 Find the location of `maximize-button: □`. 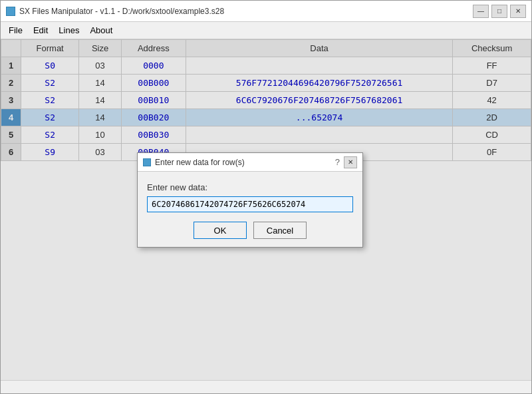

maximize-button: □ is located at coordinates (499, 11).